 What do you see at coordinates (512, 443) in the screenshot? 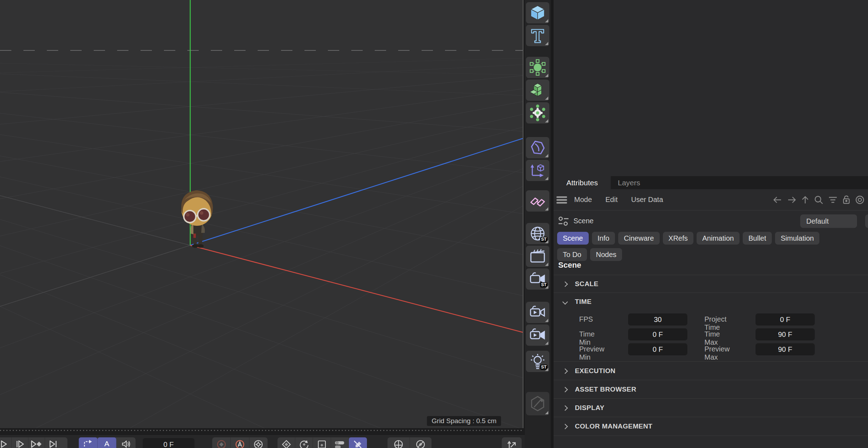
I see `resize-arrows-icon` at bounding box center [512, 443].